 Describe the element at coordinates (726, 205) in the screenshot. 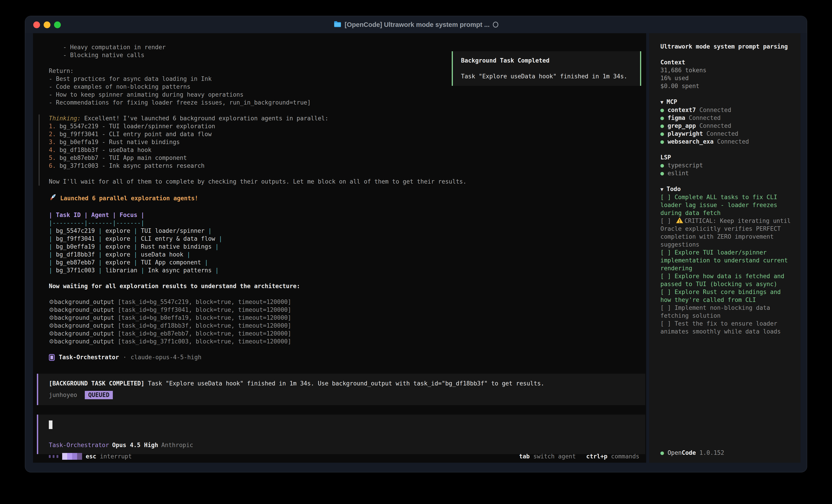

I see `todo-item: [ ] Complete ALL tasks to fix CLI loader…` at that location.